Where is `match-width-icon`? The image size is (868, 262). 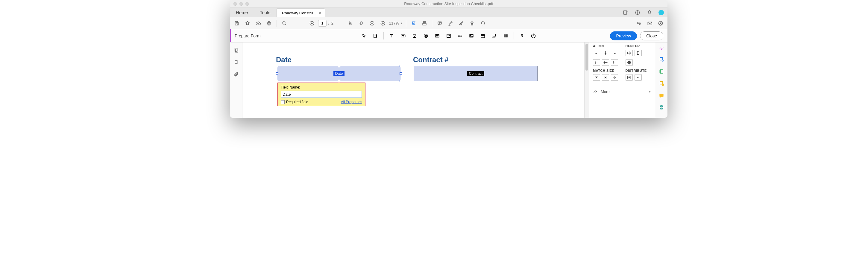 match-width-icon is located at coordinates (596, 77).